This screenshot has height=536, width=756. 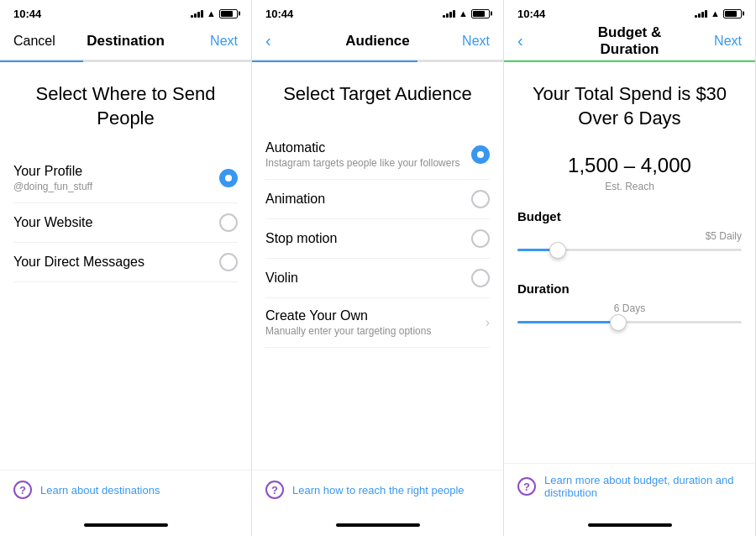 What do you see at coordinates (480, 278) in the screenshot?
I see `radio-violin` at bounding box center [480, 278].